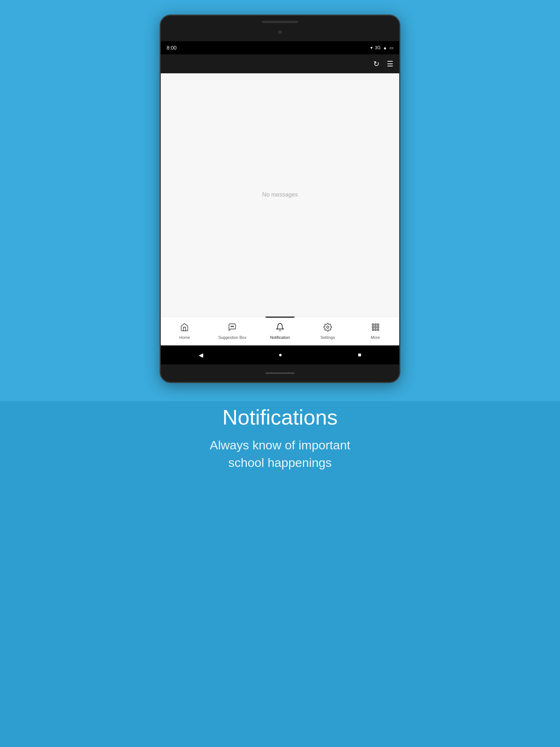 Image resolution: width=560 pixels, height=747 pixels. I want to click on caption-section: Notifications Always know of importantsc…, so click(280, 438).